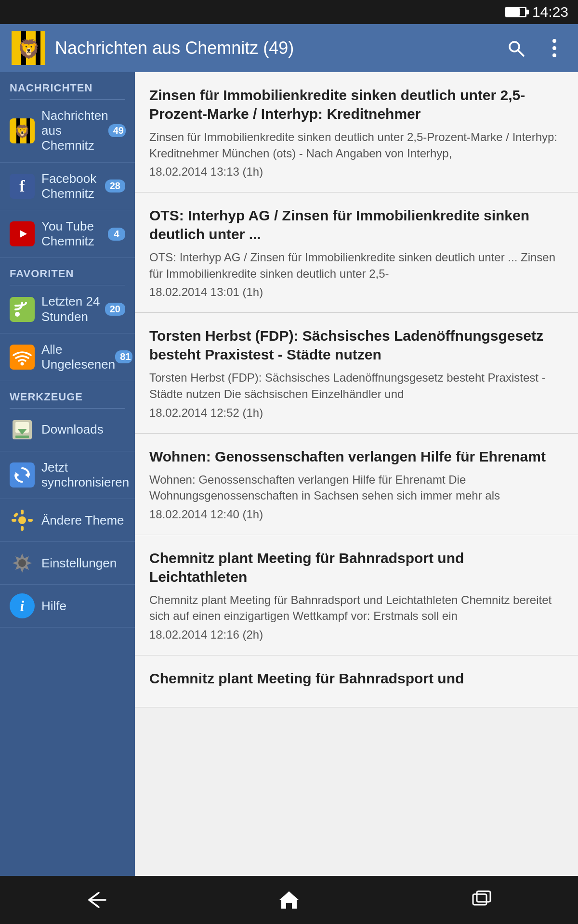 The width and height of the screenshot is (578, 924). What do you see at coordinates (78, 357) in the screenshot?
I see `ungelesenen-label: Alle Ungelesenen` at bounding box center [78, 357].